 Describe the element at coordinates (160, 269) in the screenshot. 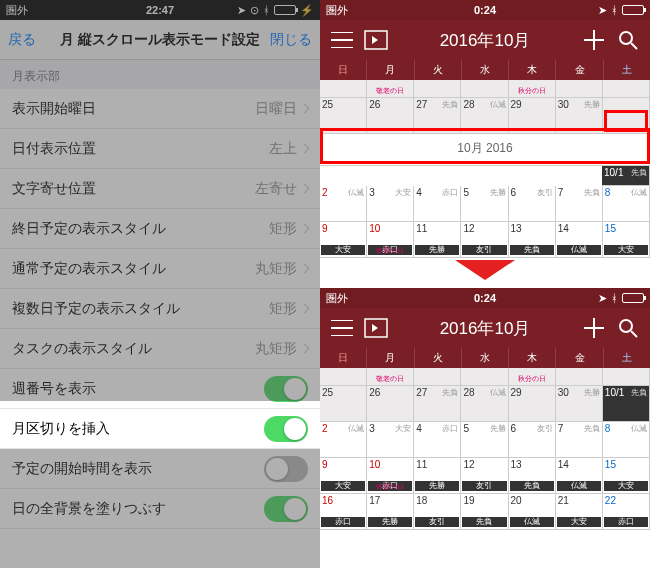

I see `row-normal-style: 通常予定の表示スタイル丸矩形` at that location.